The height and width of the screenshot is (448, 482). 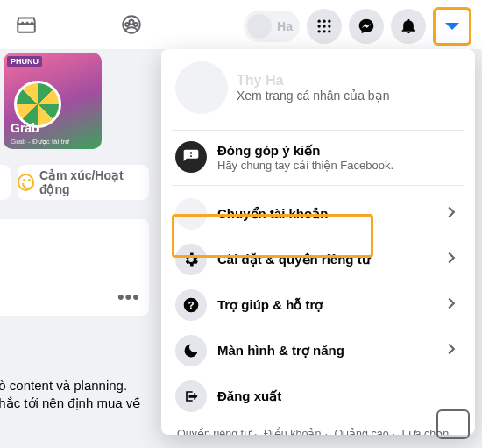 What do you see at coordinates (273, 214) in the screenshot?
I see `menu-label: Chuyển tài khoản` at bounding box center [273, 214].